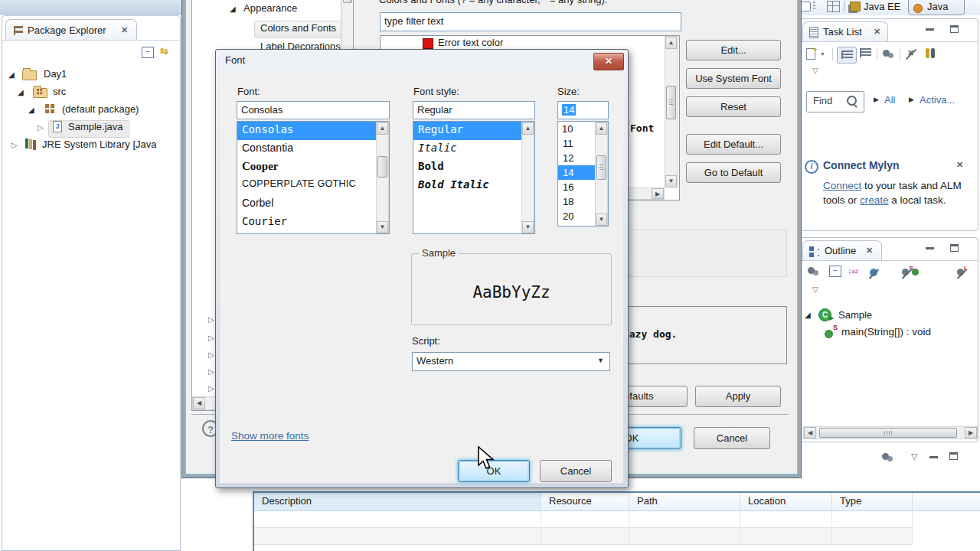 Image resolution: width=980 pixels, height=551 pixels. Describe the element at coordinates (270, 436) in the screenshot. I see `show-more-fonts-link: Show more fonts` at that location.